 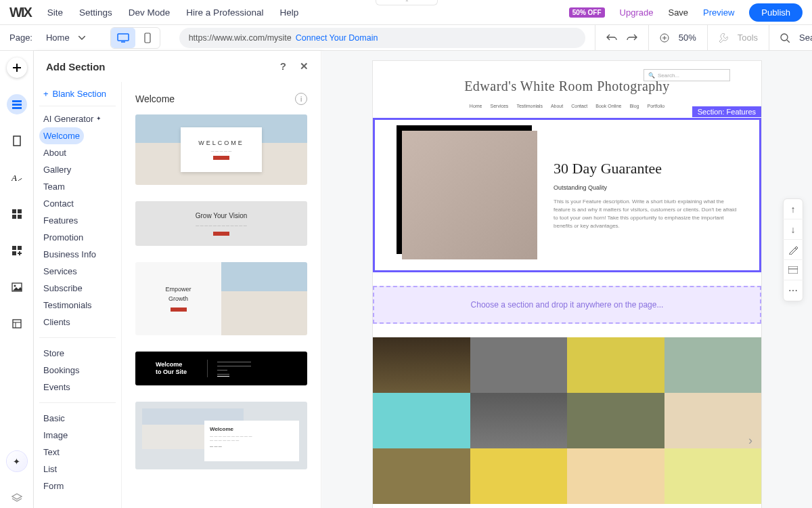 What do you see at coordinates (17, 461) in the screenshot?
I see `ai-button: ✦` at bounding box center [17, 461].